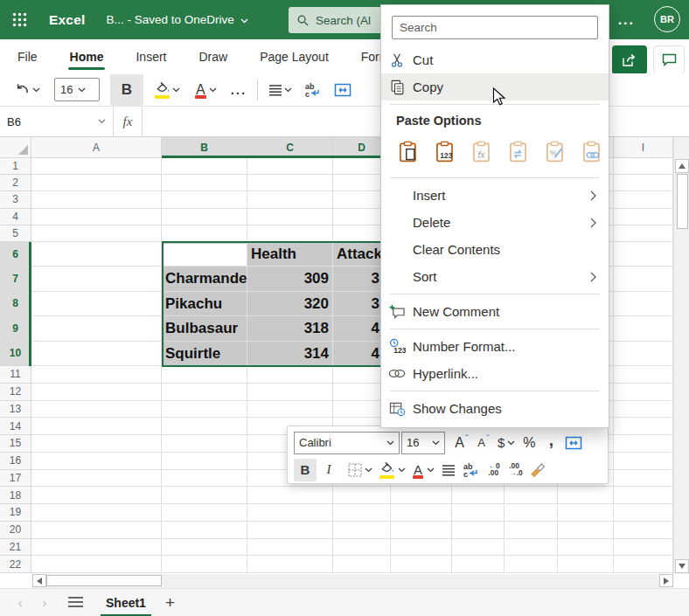  What do you see at coordinates (574, 443) in the screenshot?
I see `merge-cells-button-mini` at bounding box center [574, 443].